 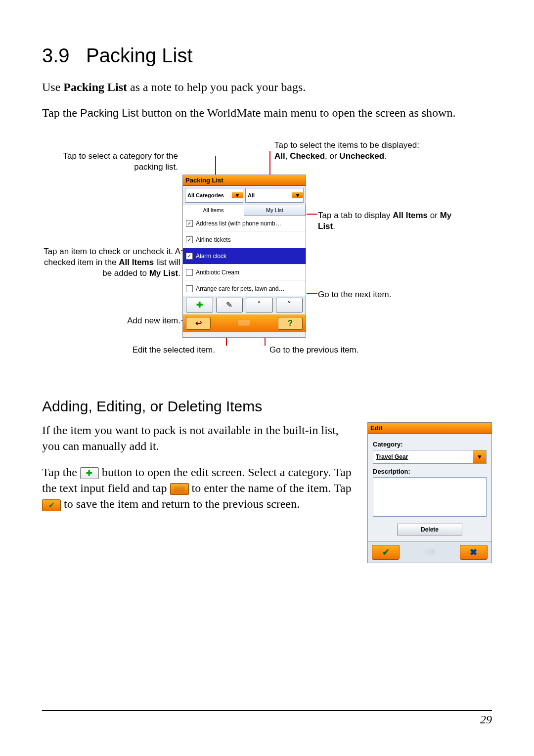 I want to click on callout-next: Go to the next item., so click(x=380, y=295).